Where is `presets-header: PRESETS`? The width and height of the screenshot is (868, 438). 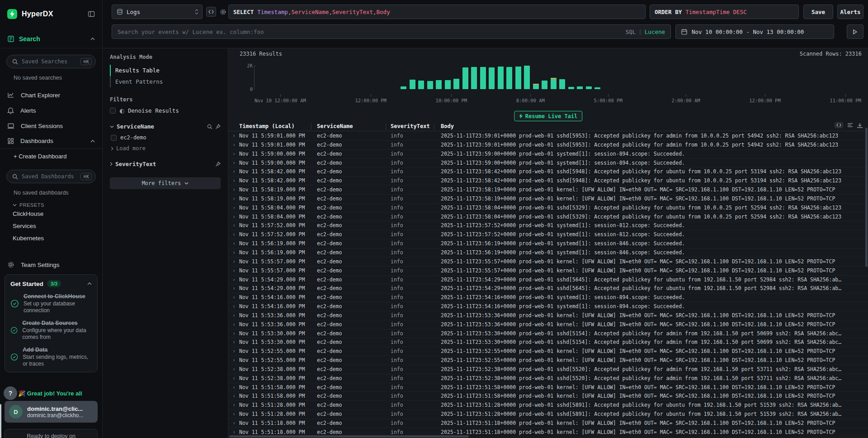
presets-header: PRESETS is located at coordinates (57, 205).